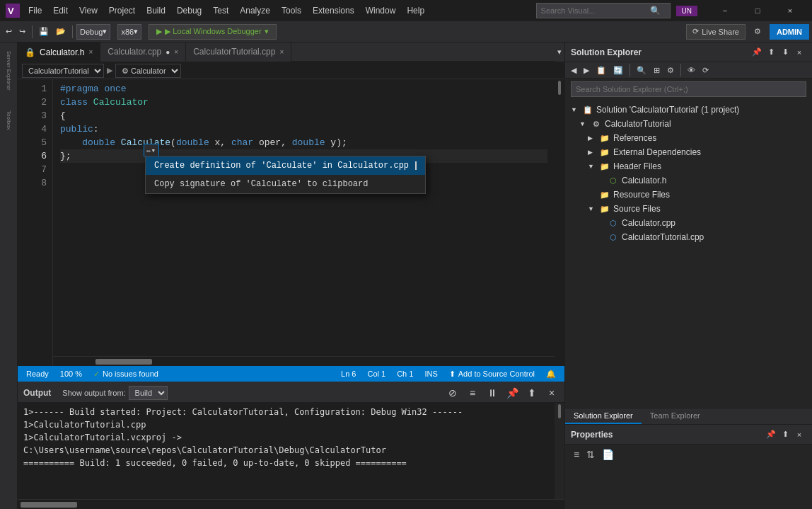  Describe the element at coordinates (559, 222) in the screenshot. I see `editor-scrollbar` at that location.